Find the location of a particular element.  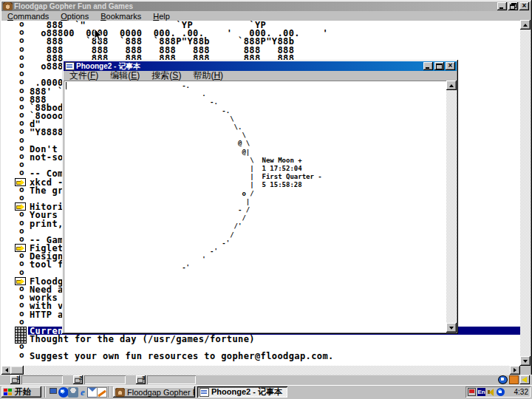

notepad-menubar: 文件(F)编辑(E)搜索(S)帮助(H) is located at coordinates (260, 75).